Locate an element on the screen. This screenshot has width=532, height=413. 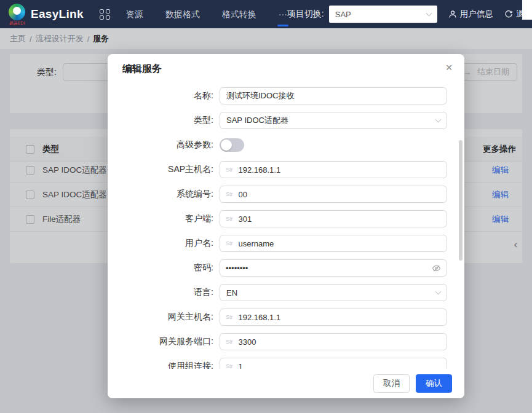
password-field is located at coordinates (333, 268).